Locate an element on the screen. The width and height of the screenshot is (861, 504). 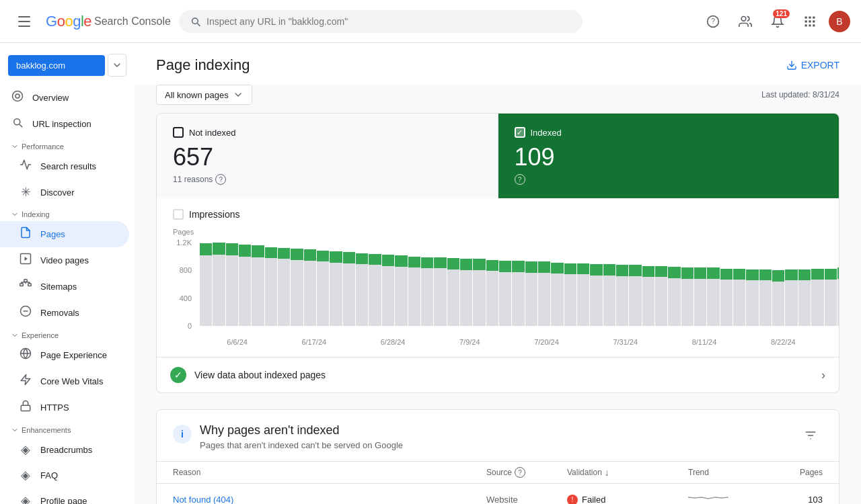
sidebar-item-search-results: Search results is located at coordinates (65, 167).